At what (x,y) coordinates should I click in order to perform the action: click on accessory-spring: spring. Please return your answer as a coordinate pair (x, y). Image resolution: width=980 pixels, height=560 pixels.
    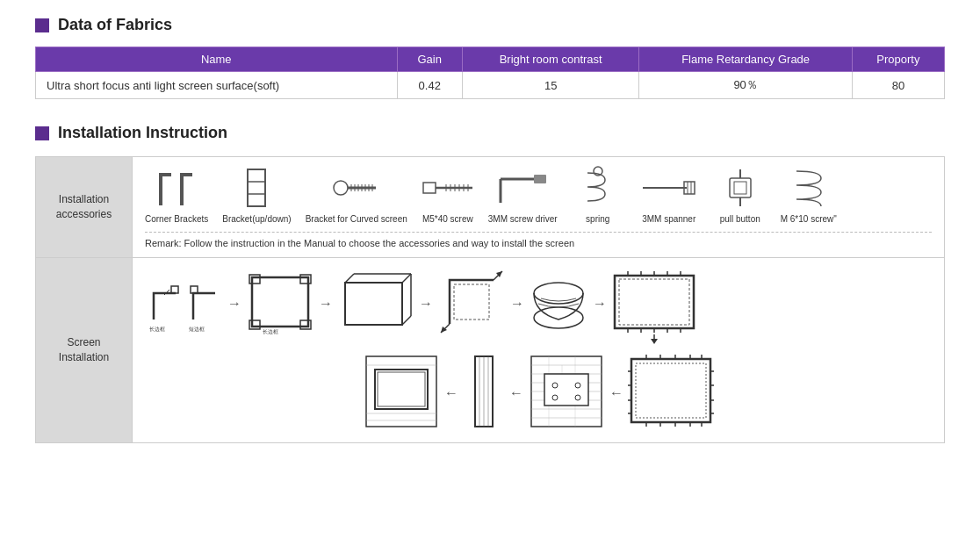
    Looking at the image, I should click on (598, 195).